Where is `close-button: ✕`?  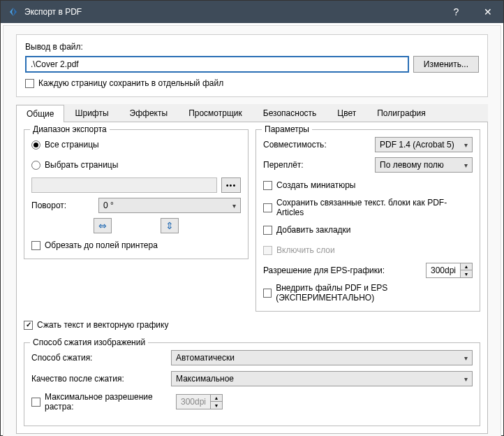
close-button: ✕ is located at coordinates (487, 12).